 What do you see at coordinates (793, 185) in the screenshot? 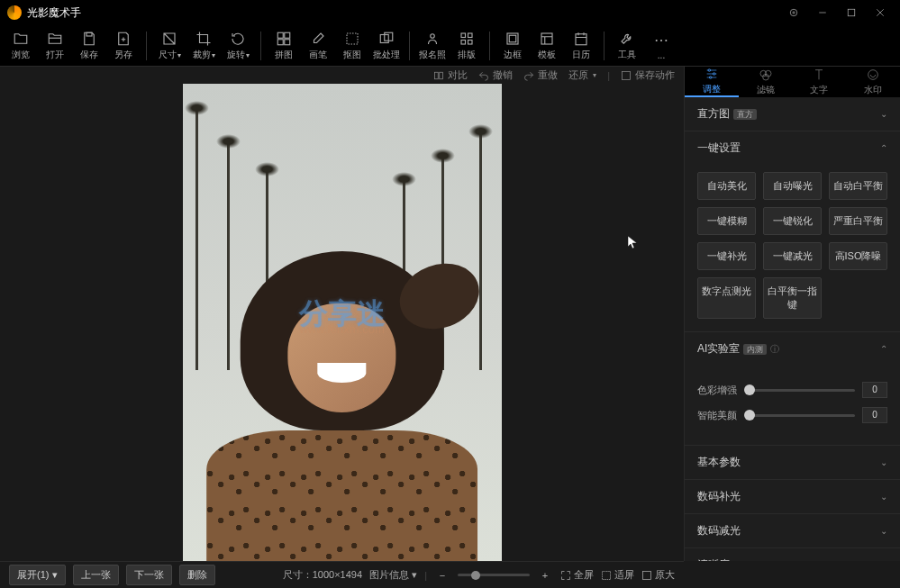
I see `preset-btn-1: 自动曝光` at bounding box center [793, 185].